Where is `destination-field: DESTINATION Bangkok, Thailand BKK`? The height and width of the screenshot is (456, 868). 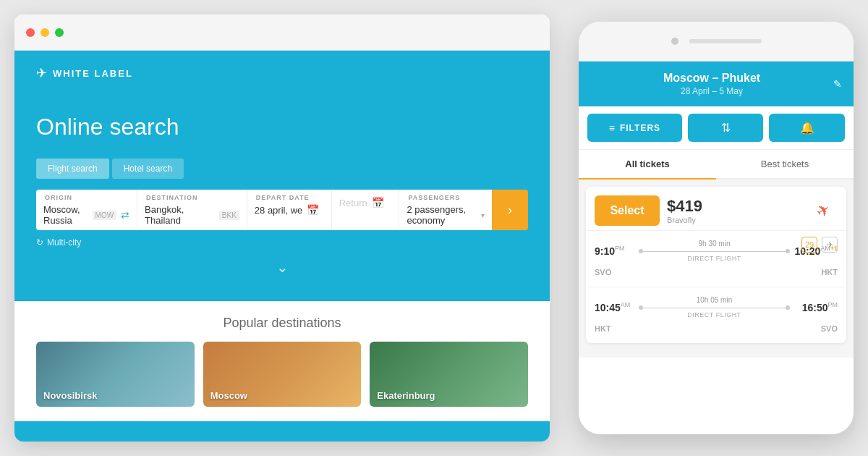 destination-field: DESTINATION Bangkok, Thailand BKK is located at coordinates (192, 210).